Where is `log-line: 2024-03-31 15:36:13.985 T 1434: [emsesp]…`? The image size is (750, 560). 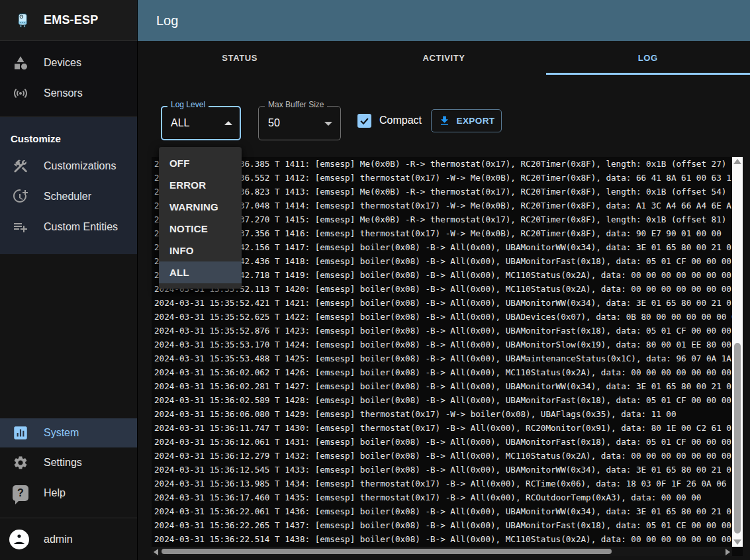
log-line: 2024-03-31 15:36:13.985 T 1434: [emsesp]… is located at coordinates (444, 483).